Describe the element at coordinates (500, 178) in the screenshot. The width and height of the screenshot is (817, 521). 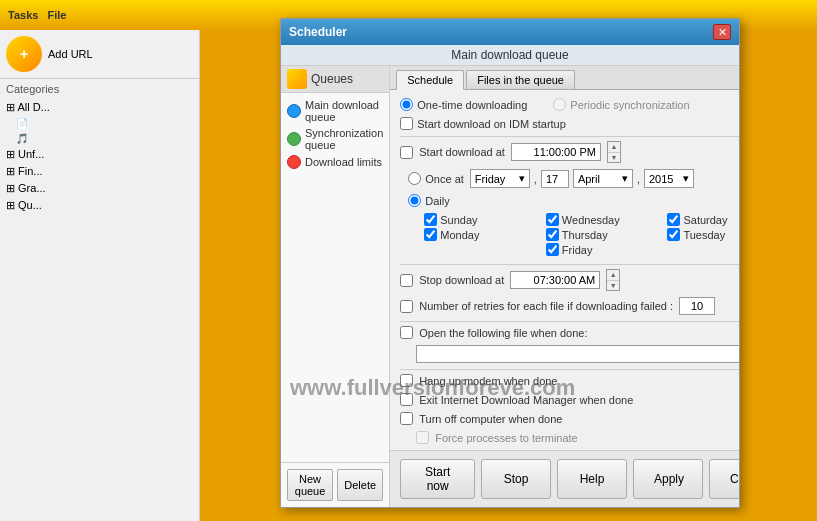
I see `day-dropdown: Friday ▾` at that location.